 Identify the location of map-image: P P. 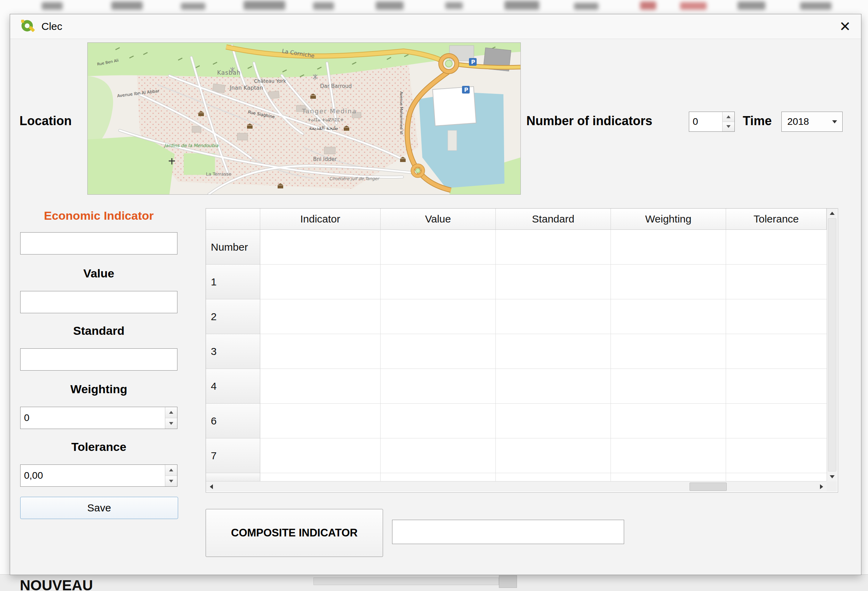
(304, 119).